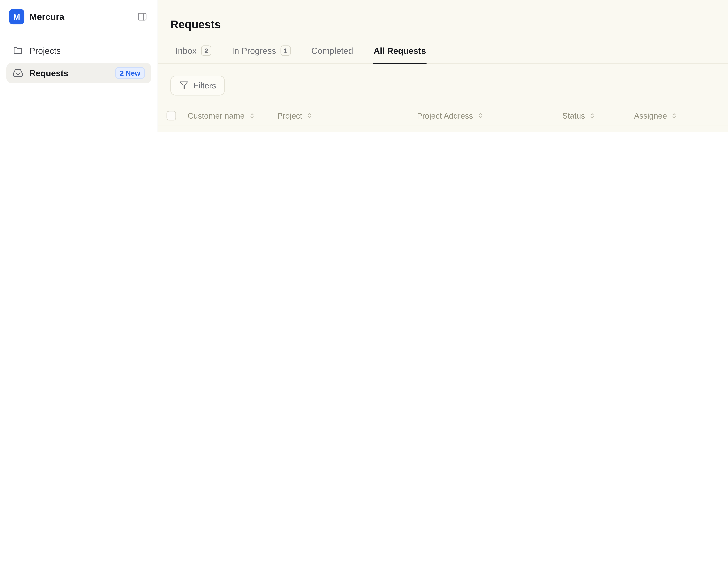 Image resolution: width=728 pixels, height=579 pixels. Describe the element at coordinates (681, 116) in the screenshot. I see `column-header-assignee: Assignee` at that location.